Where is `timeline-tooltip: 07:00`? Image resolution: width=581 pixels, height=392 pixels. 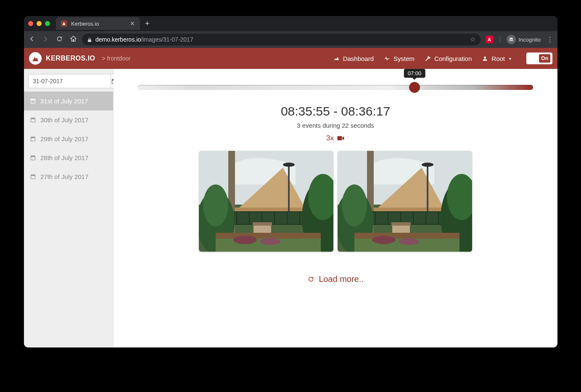
timeline-tooltip: 07:00 is located at coordinates (415, 73).